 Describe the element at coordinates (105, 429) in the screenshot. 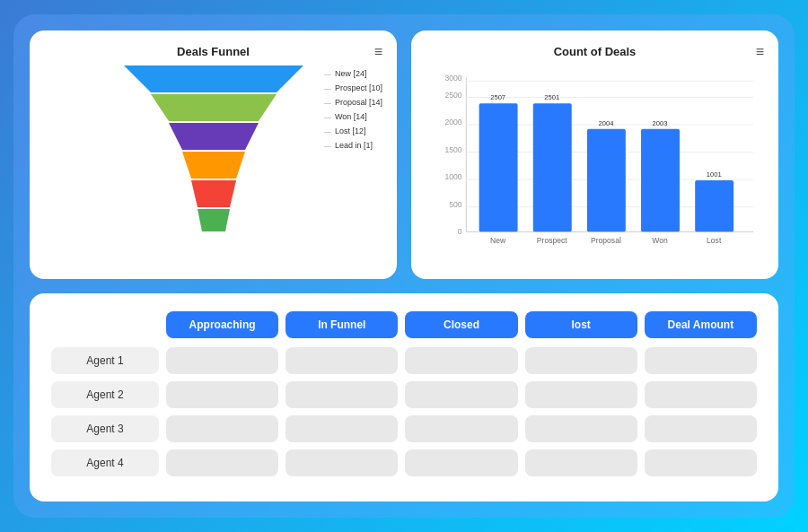

I see `agent-3-label: Agent 3` at that location.